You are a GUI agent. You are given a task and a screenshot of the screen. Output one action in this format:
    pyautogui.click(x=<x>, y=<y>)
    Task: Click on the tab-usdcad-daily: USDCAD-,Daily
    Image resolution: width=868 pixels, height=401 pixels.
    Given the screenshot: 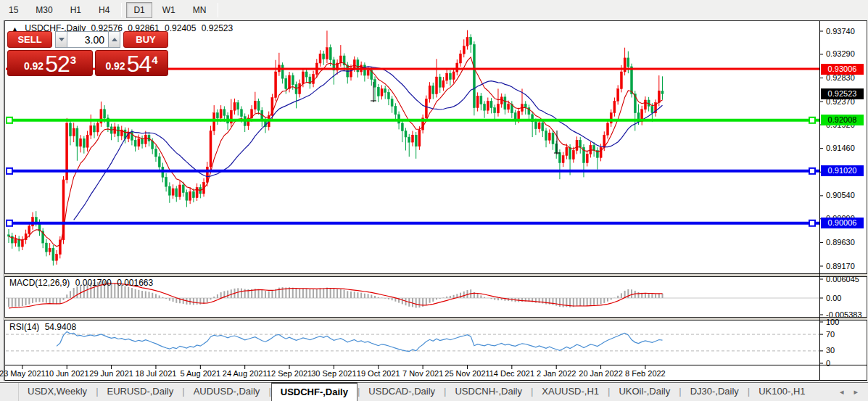 What is the action you would take?
    pyautogui.click(x=402, y=392)
    